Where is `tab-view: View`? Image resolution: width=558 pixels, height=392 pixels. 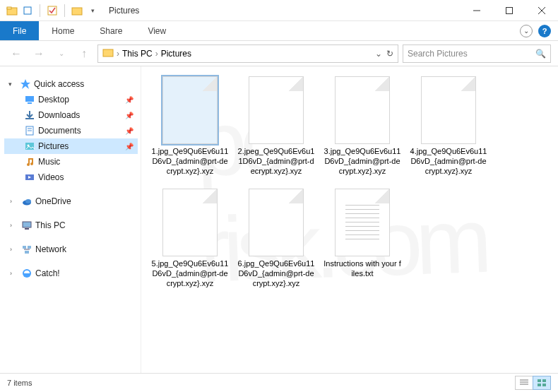 tab-view: View is located at coordinates (157, 31).